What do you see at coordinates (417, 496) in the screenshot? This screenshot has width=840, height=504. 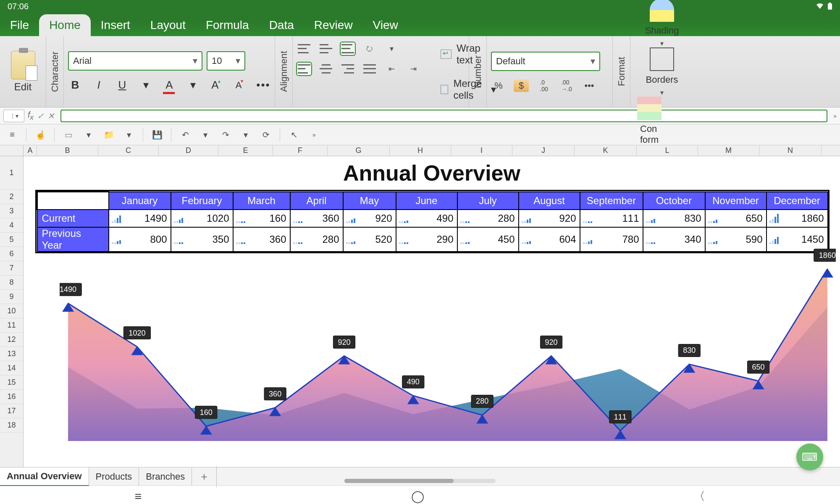 I see `home-button: ◯` at bounding box center [417, 496].